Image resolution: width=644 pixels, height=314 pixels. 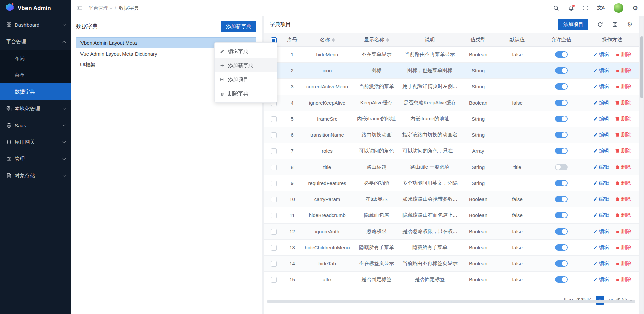 I want to click on column-settings-gear-icon: ⚙, so click(x=630, y=25).